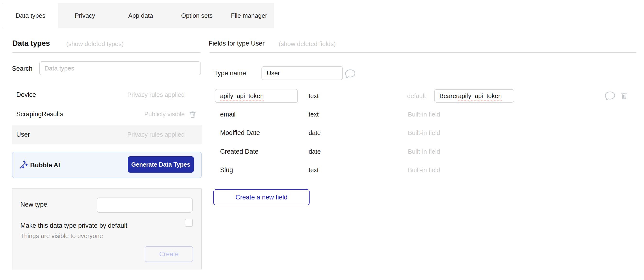 This screenshot has height=280, width=644. Describe the element at coordinates (424, 114) in the screenshot. I see `field-row-email: email text Built-in field` at that location.